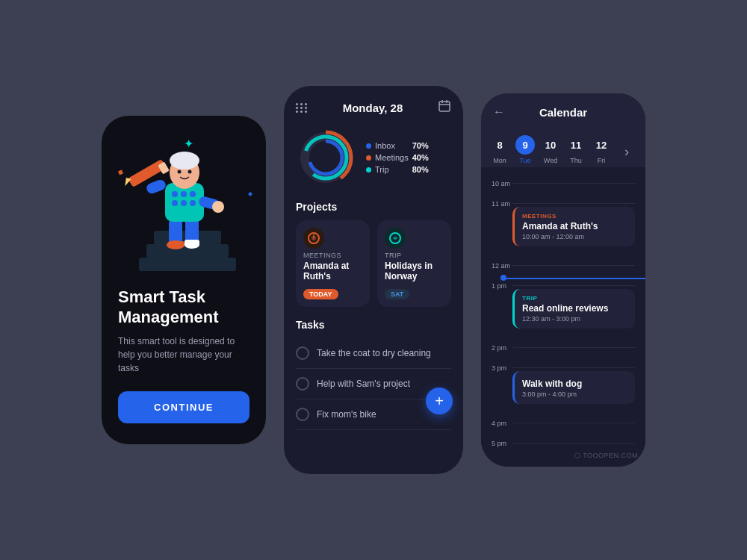 Image resolution: width=747 pixels, height=560 pixels. Describe the element at coordinates (563, 223) in the screenshot. I see `time-slot-11am: 11 am MEETINGS Amanda at Ruth's 10:00 am…` at that location.